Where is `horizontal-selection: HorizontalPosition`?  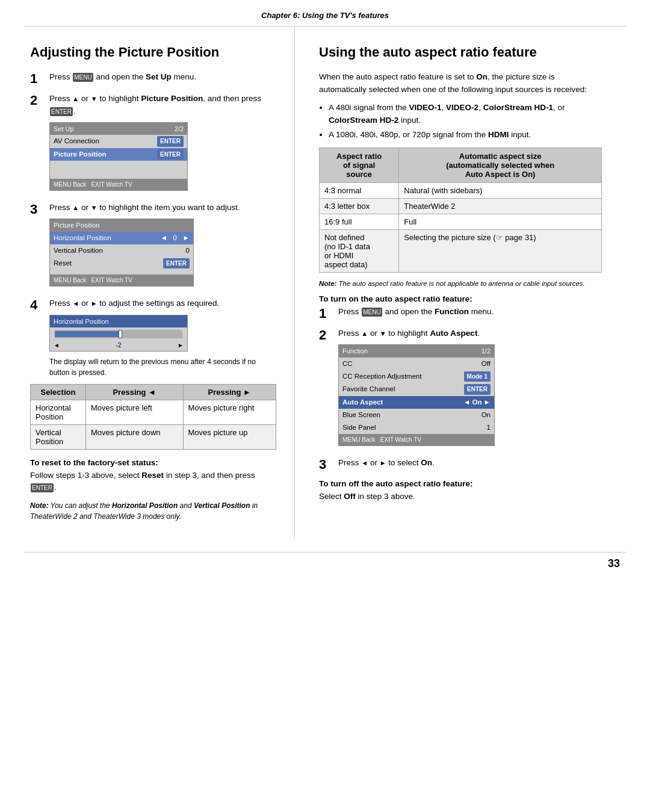
horizontal-selection: HorizontalPosition is located at coordinates (58, 413).